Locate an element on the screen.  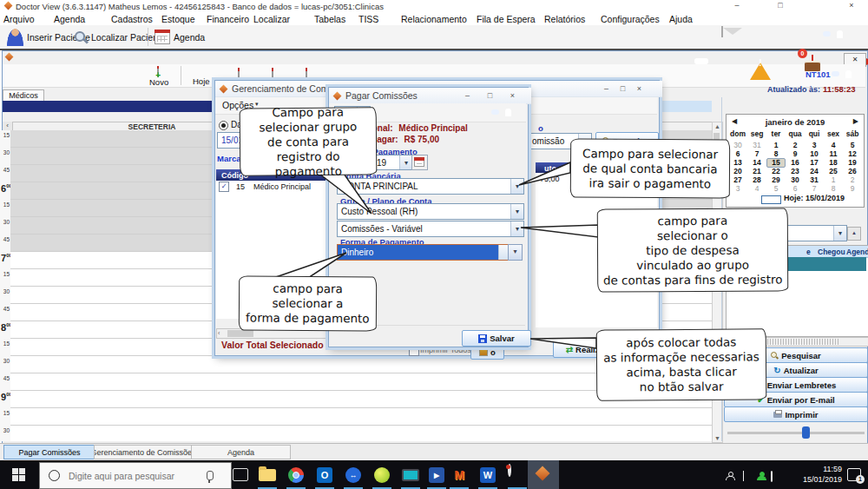
calendar-icon is located at coordinates (162, 36).